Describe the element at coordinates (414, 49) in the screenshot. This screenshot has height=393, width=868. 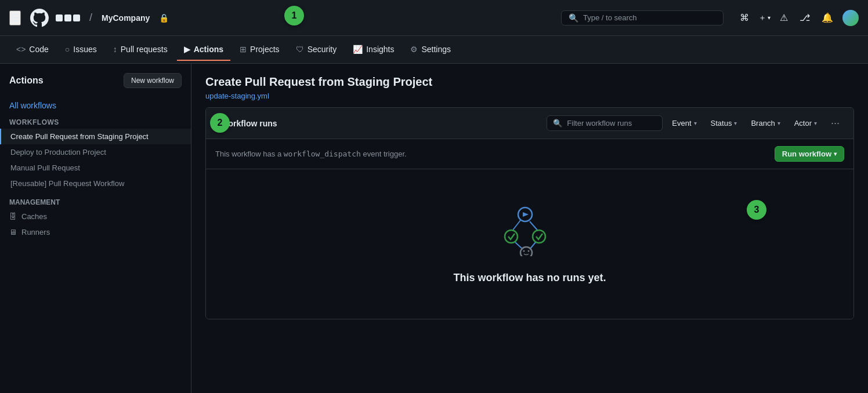
I see `gear-icon: ⚙` at that location.